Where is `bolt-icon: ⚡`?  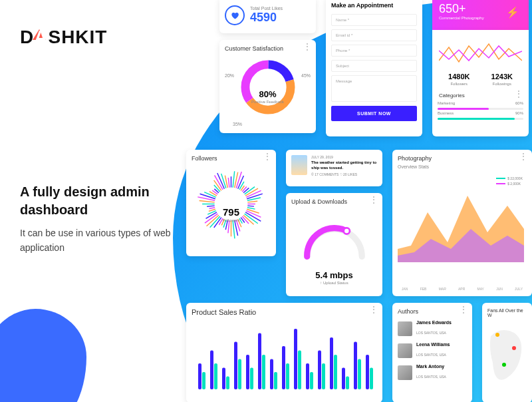
bolt-icon: ⚡ is located at coordinates (513, 12).